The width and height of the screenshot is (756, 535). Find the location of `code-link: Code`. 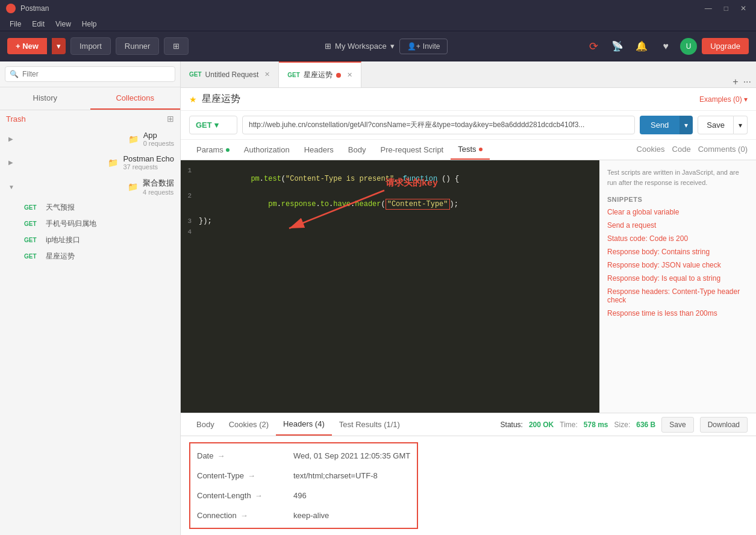

code-link: Code is located at coordinates (682, 149).